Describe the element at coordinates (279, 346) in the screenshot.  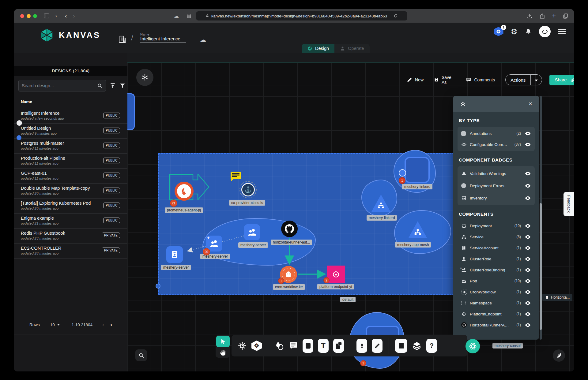
I see `shapes-tool-icon` at that location.